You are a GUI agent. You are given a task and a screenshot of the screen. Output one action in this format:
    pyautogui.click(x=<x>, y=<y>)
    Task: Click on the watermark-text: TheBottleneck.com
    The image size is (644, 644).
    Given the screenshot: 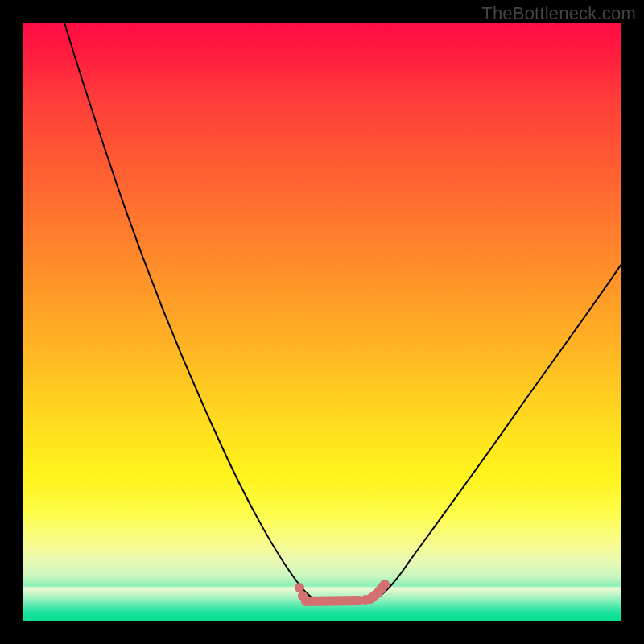 What is the action you would take?
    pyautogui.click(x=559, y=14)
    